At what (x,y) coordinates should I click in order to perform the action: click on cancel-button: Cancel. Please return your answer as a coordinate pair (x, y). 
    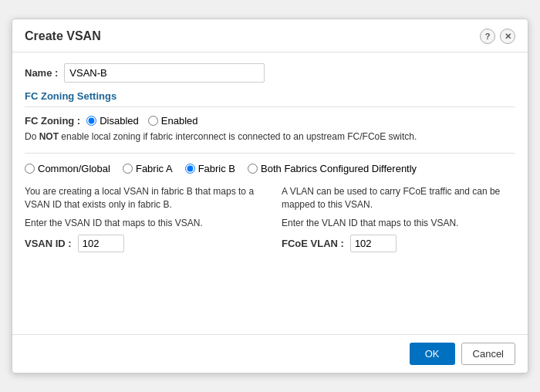
    Looking at the image, I should click on (488, 353).